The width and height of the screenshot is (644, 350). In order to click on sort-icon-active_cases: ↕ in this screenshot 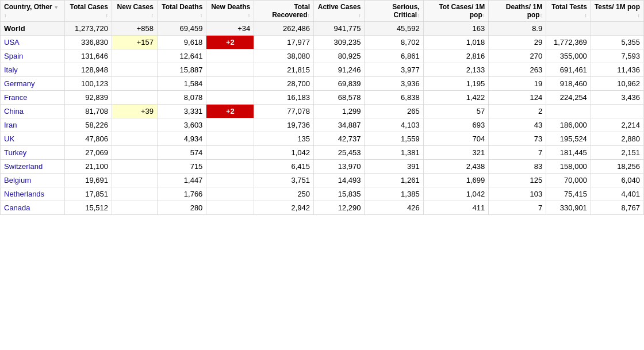, I will do `click(360, 16)`.